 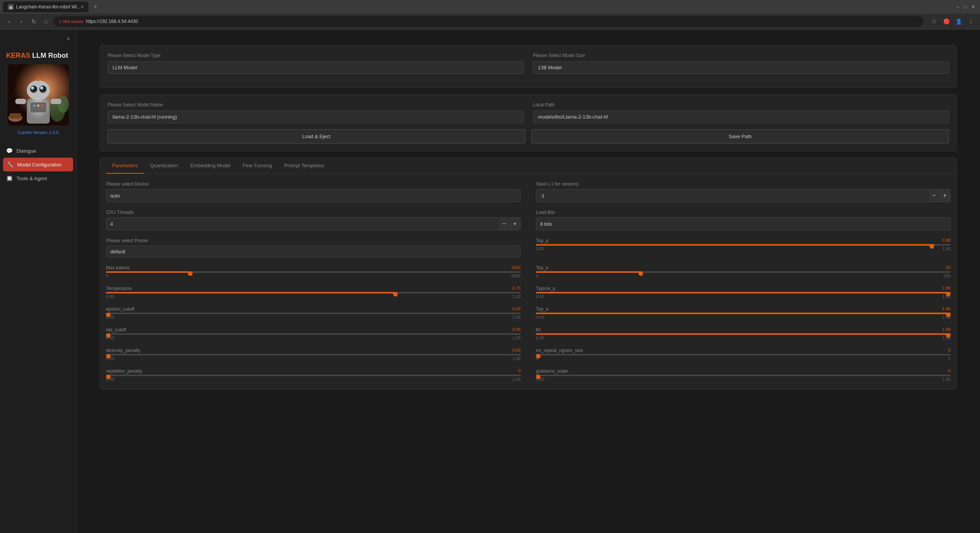 I want to click on eta-cutoff-slider, so click(x=313, y=334).